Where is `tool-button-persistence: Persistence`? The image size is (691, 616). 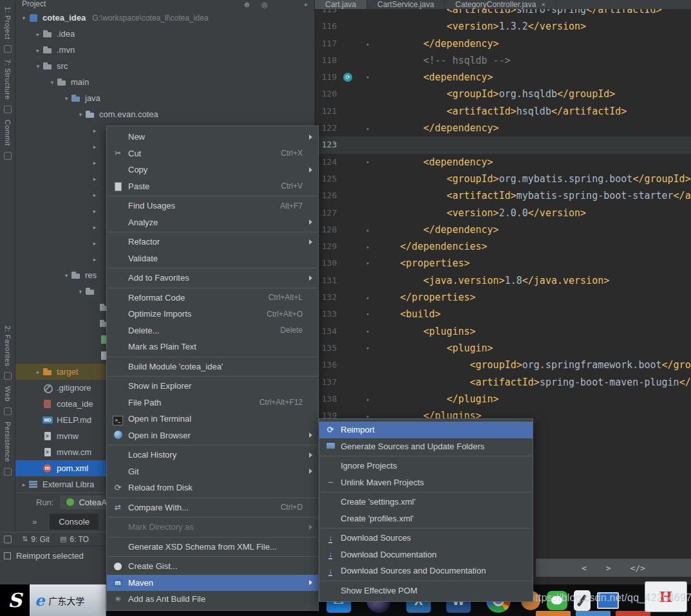 tool-button-persistence: Persistence is located at coordinates (8, 442).